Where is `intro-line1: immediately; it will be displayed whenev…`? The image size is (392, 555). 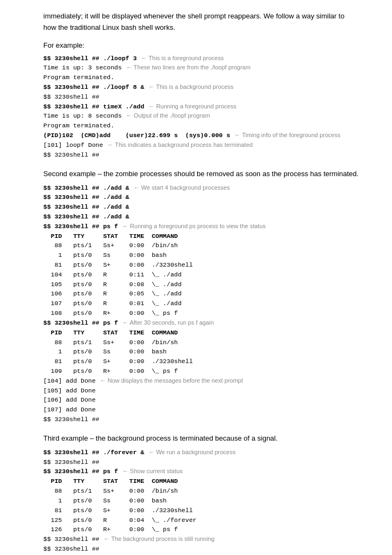 intro-line1: immediately; it will be displayed whenev… is located at coordinates (194, 16).